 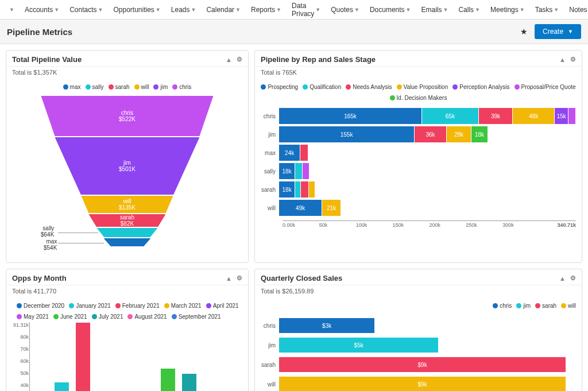 What do you see at coordinates (481, 87) in the screenshot?
I see `legend-item: Perception Analysis` at bounding box center [481, 87].